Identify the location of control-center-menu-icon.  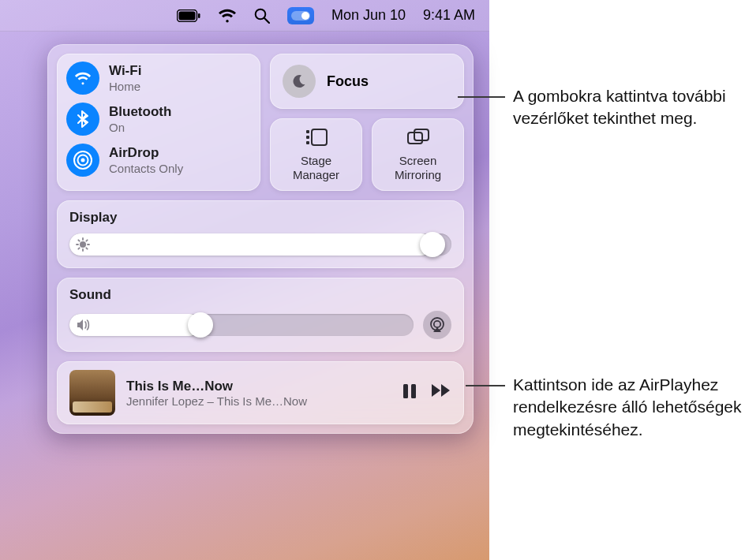
(301, 16).